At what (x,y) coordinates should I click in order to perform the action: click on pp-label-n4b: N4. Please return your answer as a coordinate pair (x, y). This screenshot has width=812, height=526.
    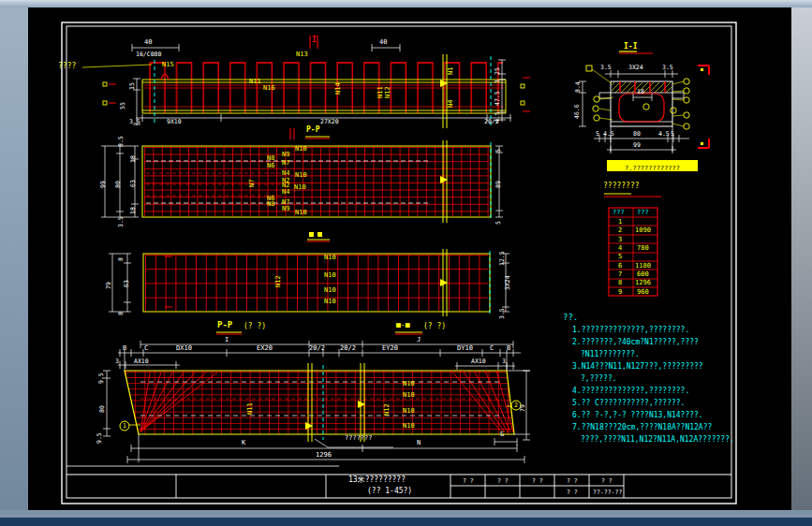
    Looking at the image, I should click on (286, 193).